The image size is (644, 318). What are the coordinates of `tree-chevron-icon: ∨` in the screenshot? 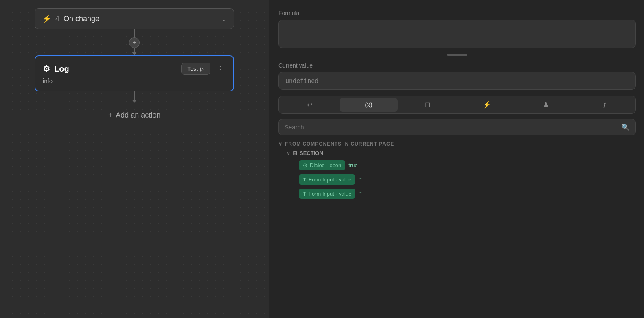 It's located at (280, 144).